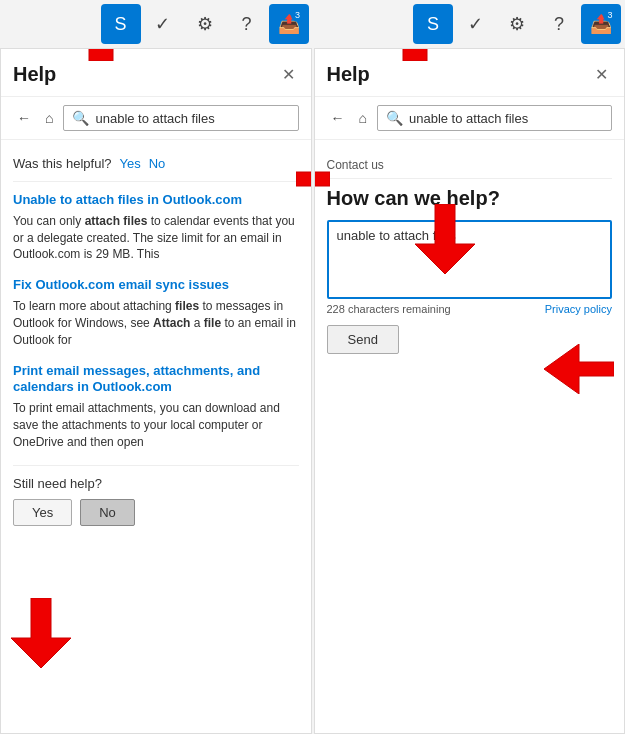 The height and width of the screenshot is (734, 625). I want to click on article-1-title: Unable to attach files in Outlook.com, so click(156, 200).